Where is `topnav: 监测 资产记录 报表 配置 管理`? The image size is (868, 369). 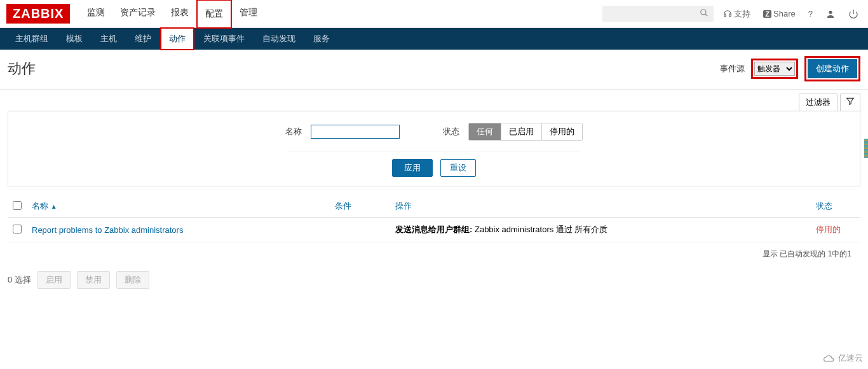
topnav: 监测 资产记录 报表 配置 管理 is located at coordinates (172, 14).